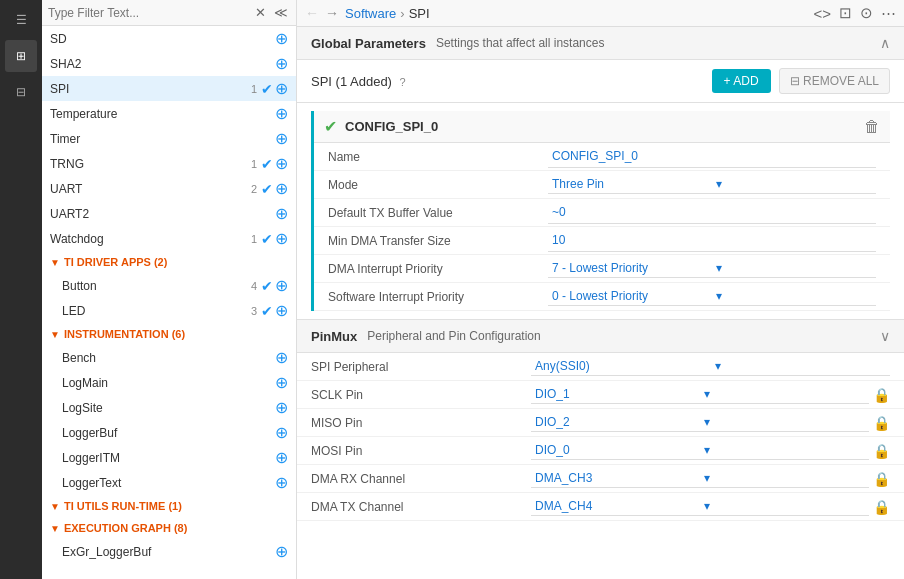  Describe the element at coordinates (712, 213) in the screenshot. I see `param-tx-buffer-value: ~0` at that location.